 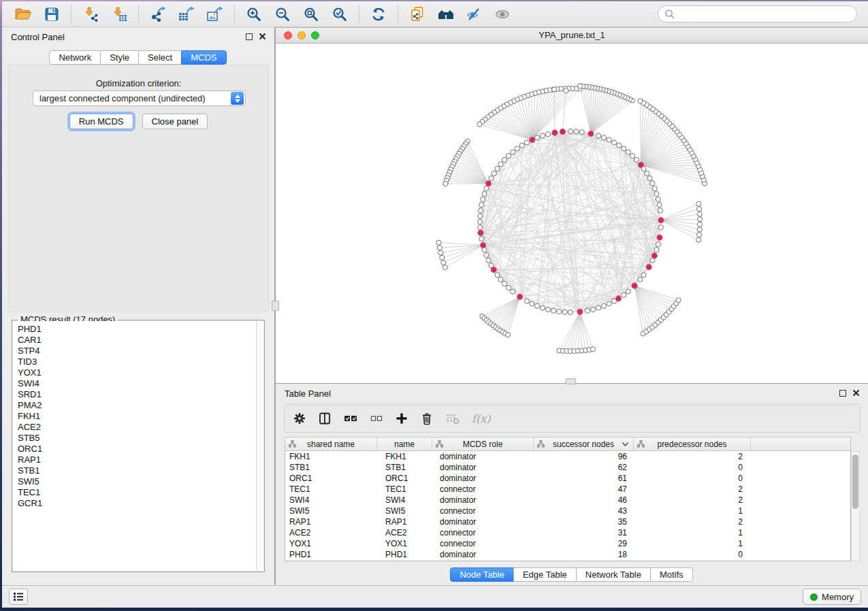 I want to click on vertical-splitter-handle, so click(x=275, y=306).